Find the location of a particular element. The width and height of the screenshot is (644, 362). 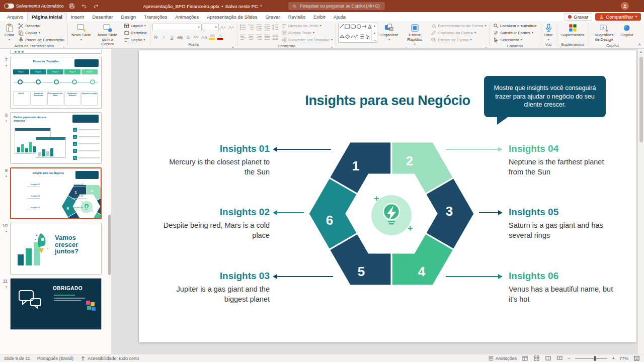

text-direction-button: Direção do Texto ▾ is located at coordinates (307, 26).